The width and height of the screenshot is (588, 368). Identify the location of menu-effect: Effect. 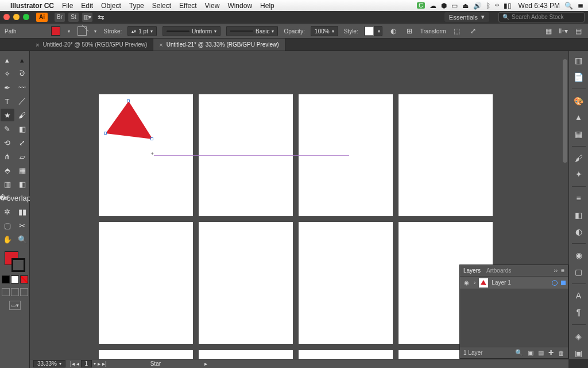
(188, 6).